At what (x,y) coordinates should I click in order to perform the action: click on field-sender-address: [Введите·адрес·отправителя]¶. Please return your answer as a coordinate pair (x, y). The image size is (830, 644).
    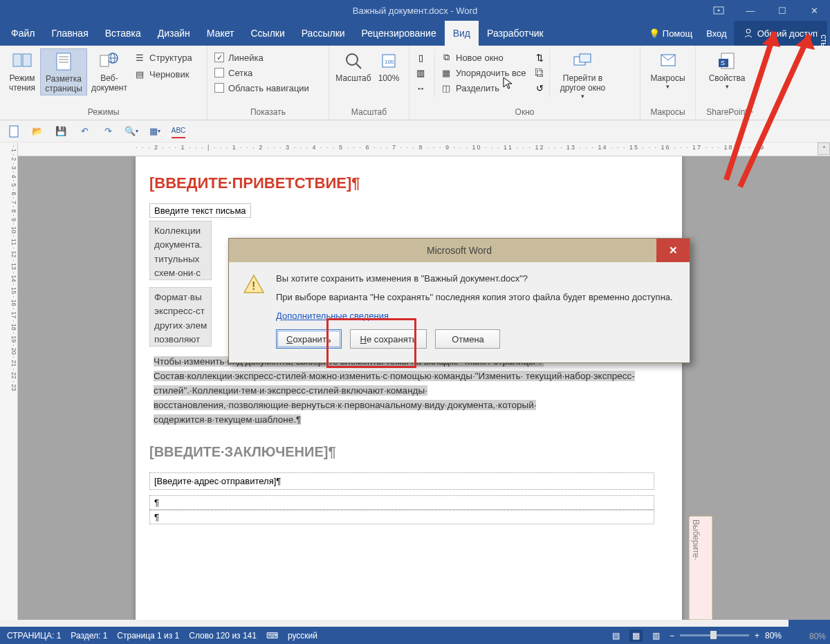
    Looking at the image, I should click on (402, 481).